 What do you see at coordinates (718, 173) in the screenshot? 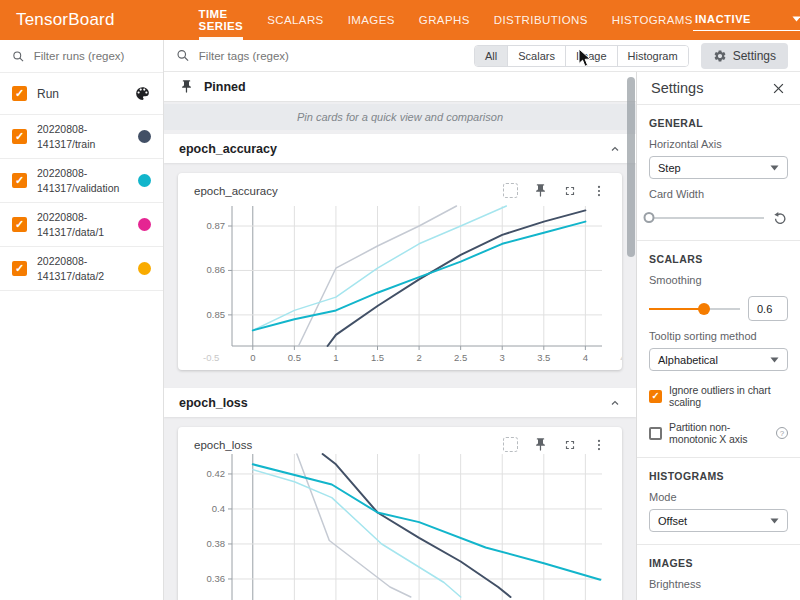
I see `settings-section-general: GENERAL Horizontal Axis Step Card Width` at bounding box center [718, 173].